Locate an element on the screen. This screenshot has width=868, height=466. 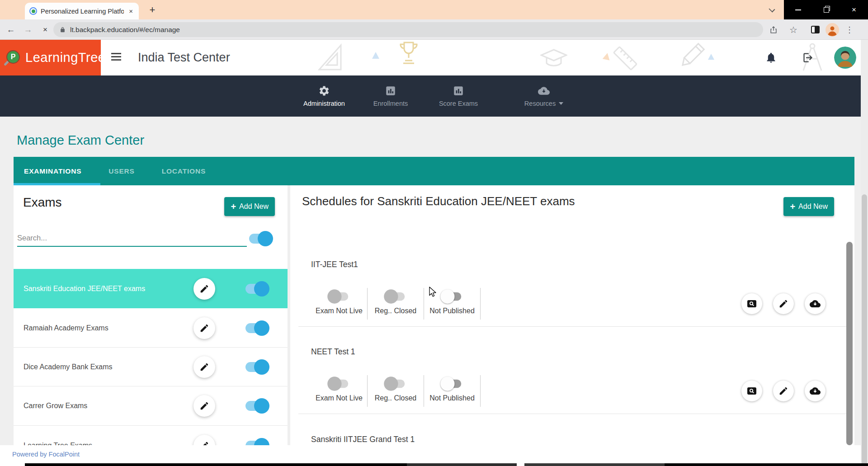
nav-score-exams: Score Exams is located at coordinates (458, 96).